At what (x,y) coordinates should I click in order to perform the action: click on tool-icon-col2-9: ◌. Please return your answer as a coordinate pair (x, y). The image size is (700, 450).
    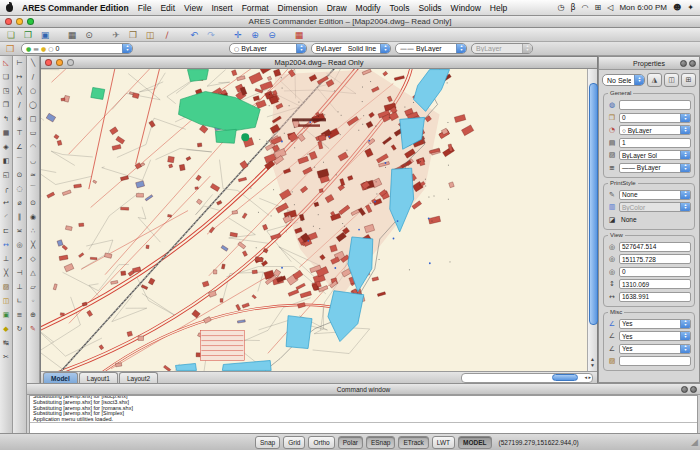
    Looking at the image, I should click on (20, 189).